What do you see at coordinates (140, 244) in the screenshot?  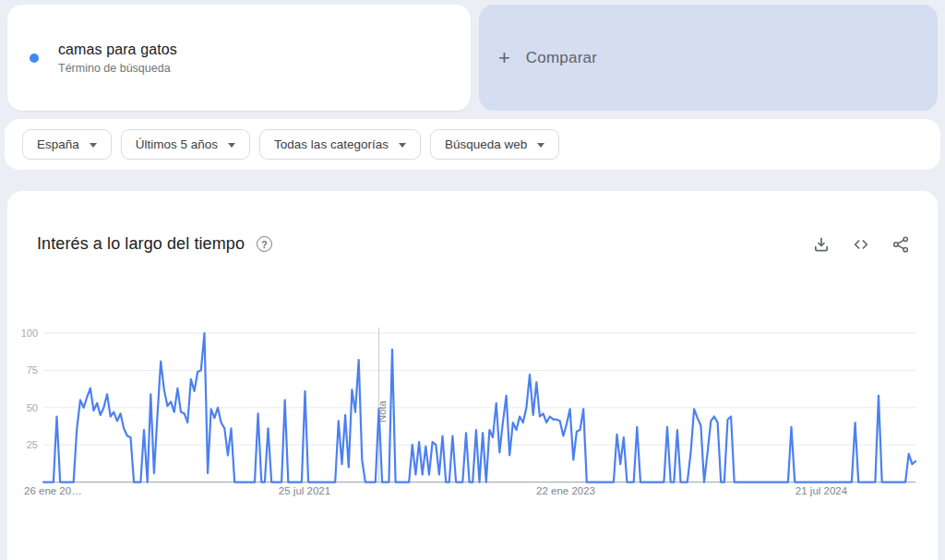 I see `chart-title: Interés a lo largo del tiempo` at bounding box center [140, 244].